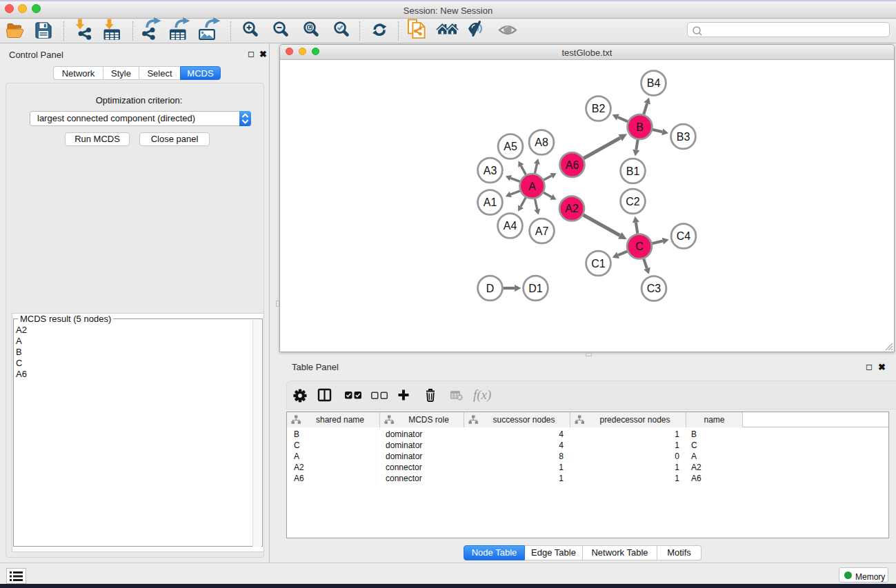 The height and width of the screenshot is (588, 896). I want to click on svg-text: A1, so click(490, 203).